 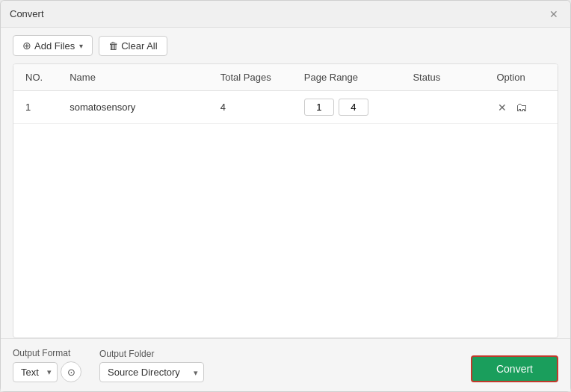 What do you see at coordinates (286, 46) in the screenshot?
I see `toolbar: ⊕ Add Files ▾ 🗑 Clear All` at bounding box center [286, 46].